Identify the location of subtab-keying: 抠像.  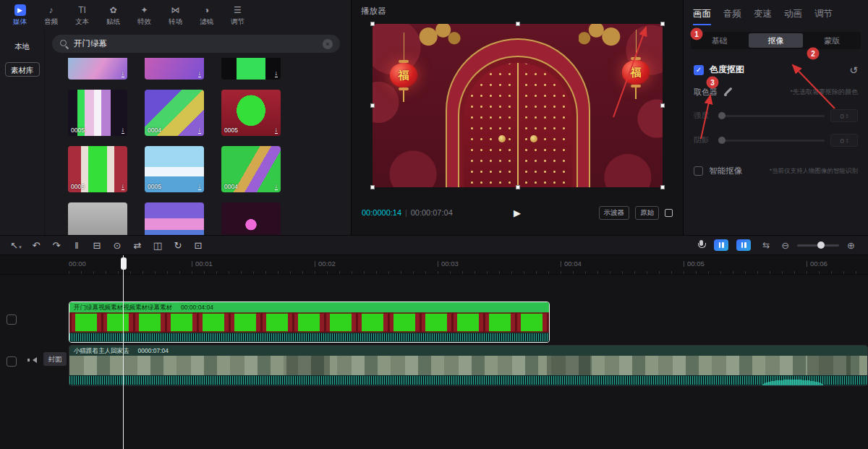
(776, 40).